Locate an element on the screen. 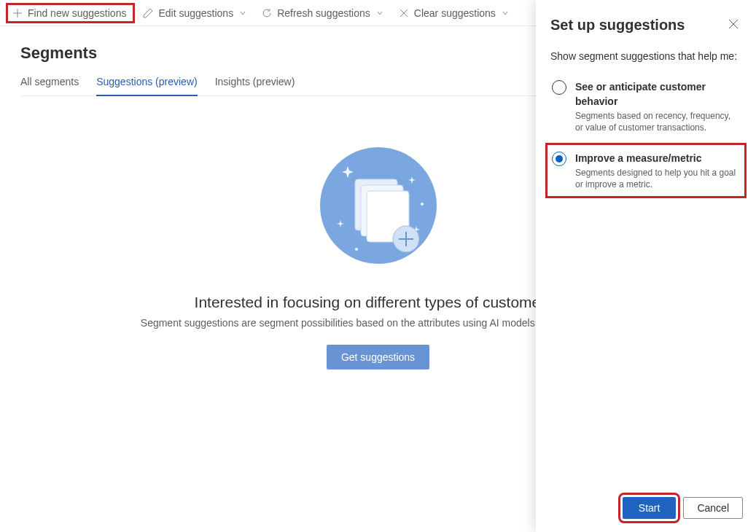  tab-all-segments: All segments is located at coordinates (50, 86).